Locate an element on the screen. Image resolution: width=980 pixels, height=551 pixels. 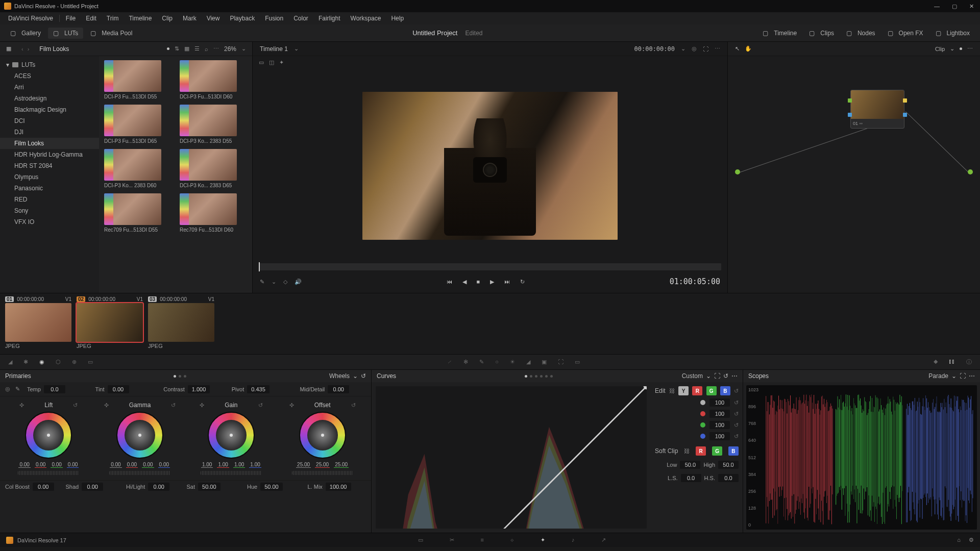
edit-page-icon: ≡ is located at coordinates (482, 540).